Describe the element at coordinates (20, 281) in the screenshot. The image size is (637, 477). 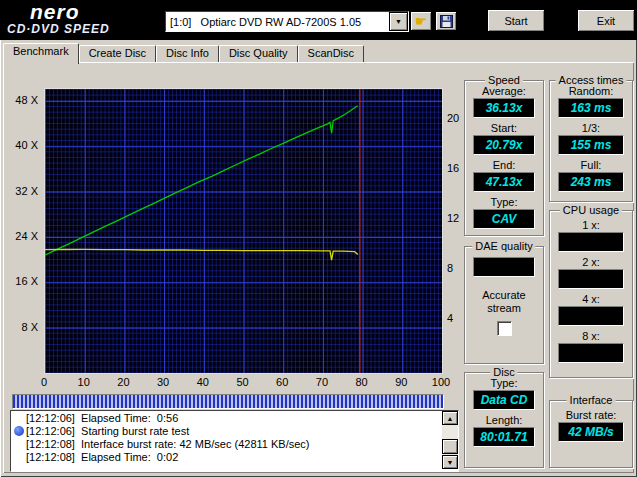
I see `y-left-tick: 16 X` at that location.